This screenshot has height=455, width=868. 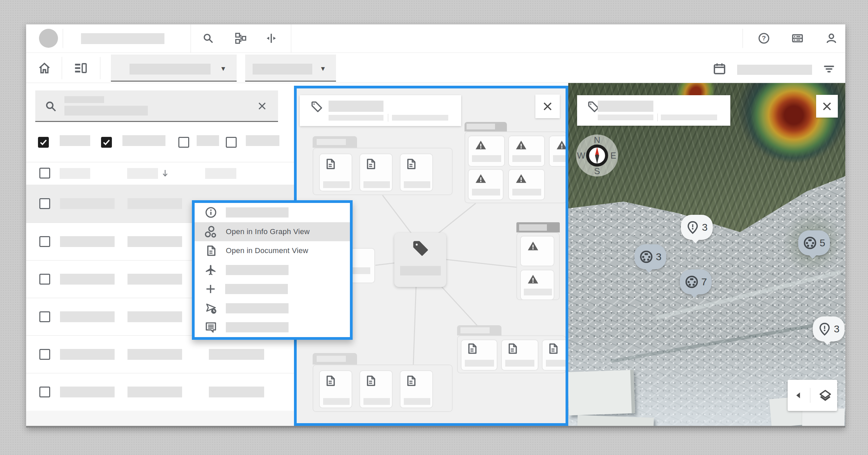 I want to click on map-header-card, so click(x=654, y=110).